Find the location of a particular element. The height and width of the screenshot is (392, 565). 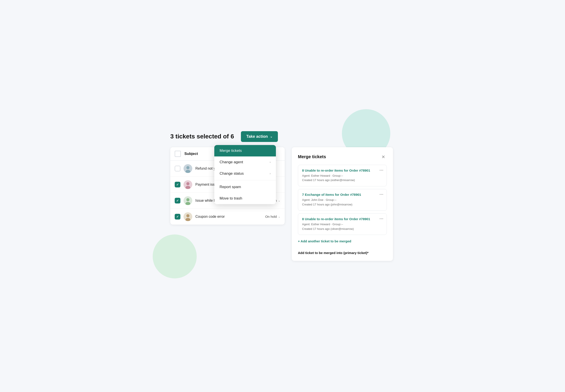

take-action-label: Take action is located at coordinates (257, 137).